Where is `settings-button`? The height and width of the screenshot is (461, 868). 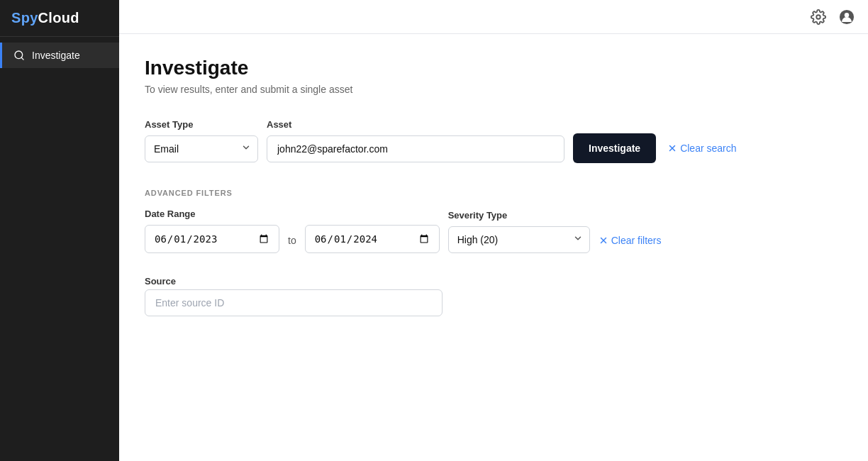 settings-button is located at coordinates (818, 17).